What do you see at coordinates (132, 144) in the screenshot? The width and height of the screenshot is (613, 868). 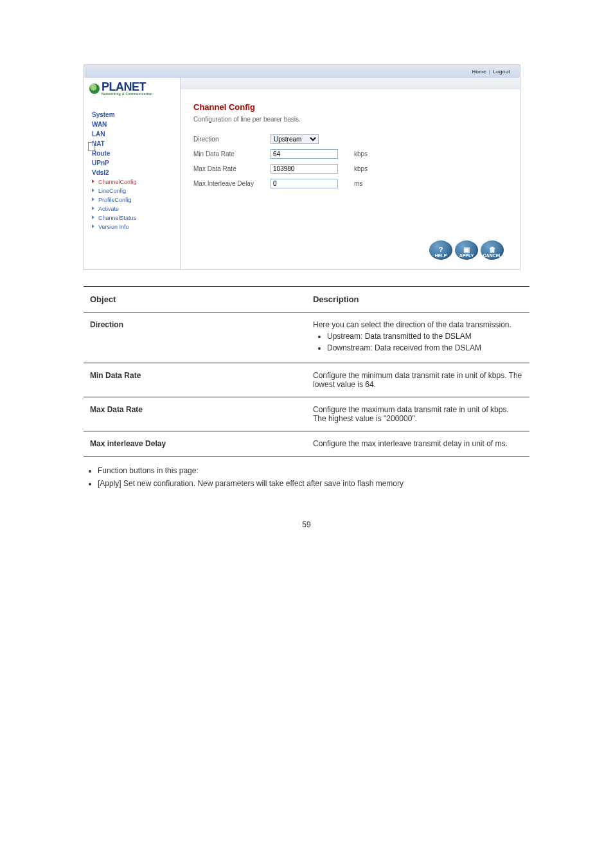 I see `nav-nat: NAT` at bounding box center [132, 144].